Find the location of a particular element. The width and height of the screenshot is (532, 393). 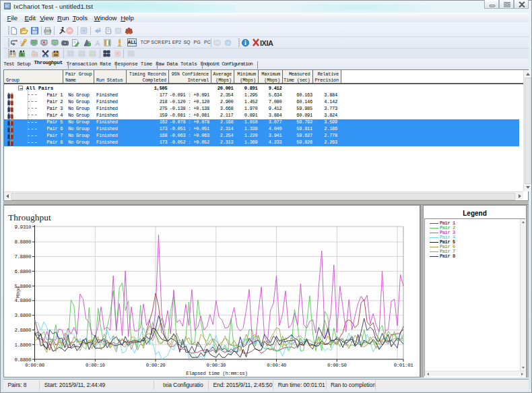

svg-text: 7.8800 is located at coordinates (23, 257).